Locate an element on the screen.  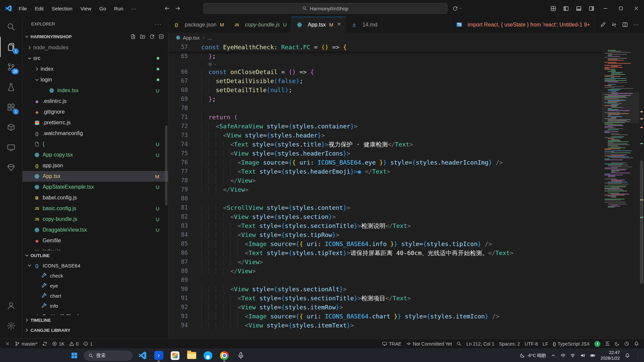
new-folder-icon is located at coordinates (143, 37).